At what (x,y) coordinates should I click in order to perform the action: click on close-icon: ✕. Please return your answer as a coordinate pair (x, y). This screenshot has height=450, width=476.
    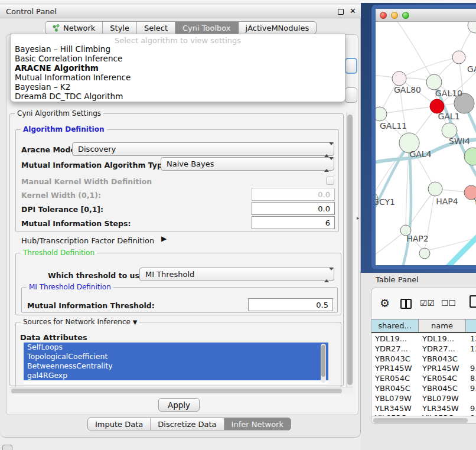
    Looking at the image, I should click on (353, 11).